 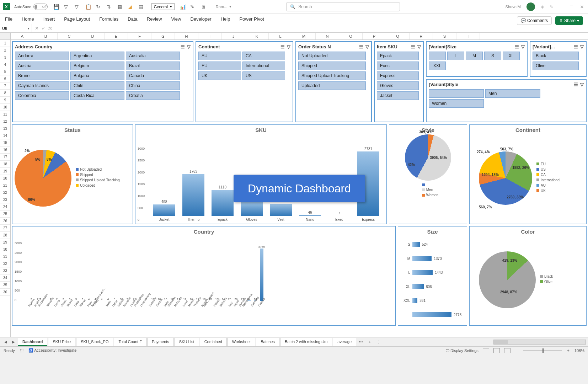 What do you see at coordinates (187, 36) in the screenshot?
I see `col-header: H` at bounding box center [187, 36].